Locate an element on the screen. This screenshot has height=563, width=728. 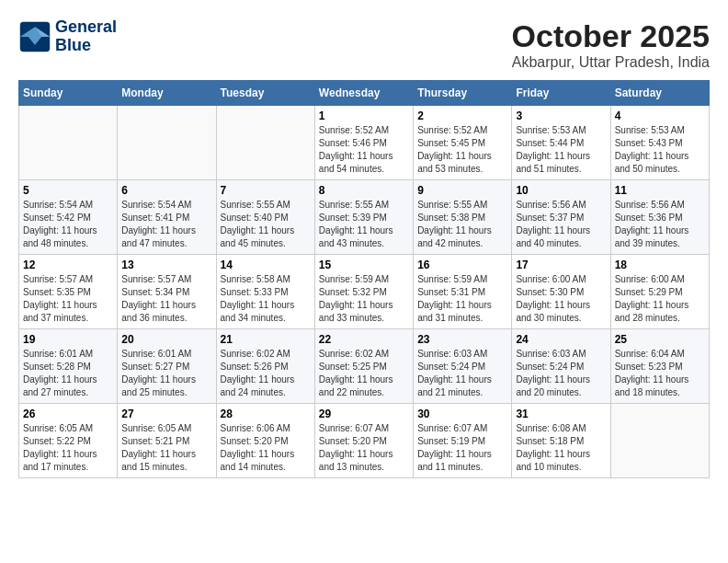
day-number: 20 is located at coordinates (166, 339).